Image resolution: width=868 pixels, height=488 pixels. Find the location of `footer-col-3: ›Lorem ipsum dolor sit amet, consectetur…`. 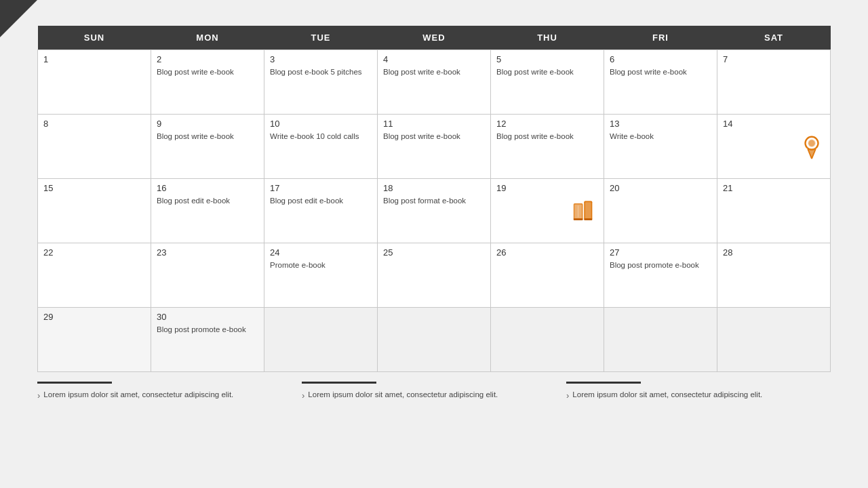

footer-col-3: ›Lorem ipsum dolor sit amet, consectetur… is located at coordinates (698, 392).